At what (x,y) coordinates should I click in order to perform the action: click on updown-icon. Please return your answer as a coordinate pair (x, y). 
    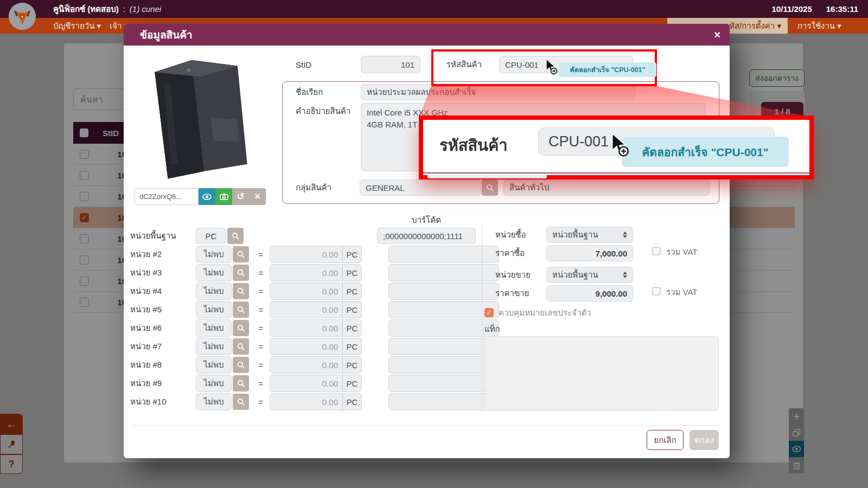
    Looking at the image, I should click on (625, 275).